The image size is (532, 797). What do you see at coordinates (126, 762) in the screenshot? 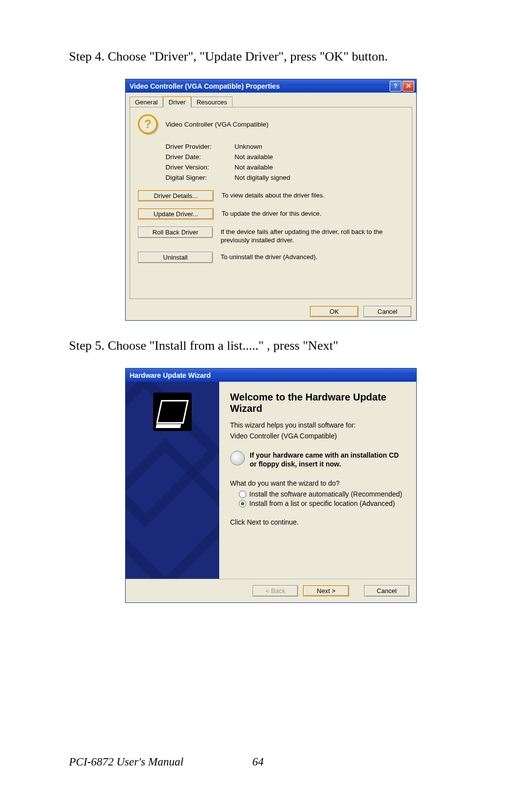
I see `manual-title: PCI-6872 User's Manual` at bounding box center [126, 762].